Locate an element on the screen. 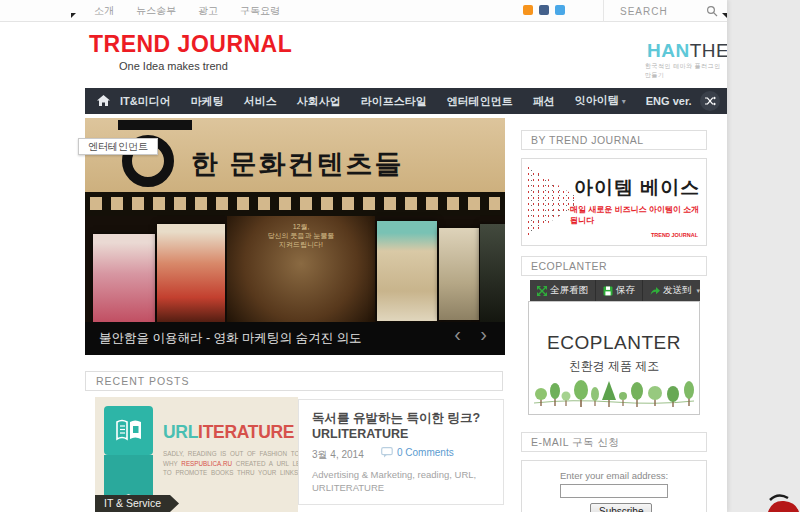 The width and height of the screenshot is (800, 512). post-thumbnail: URLITERATURE SADLY, READING IS OUT OF FA… is located at coordinates (196, 454).